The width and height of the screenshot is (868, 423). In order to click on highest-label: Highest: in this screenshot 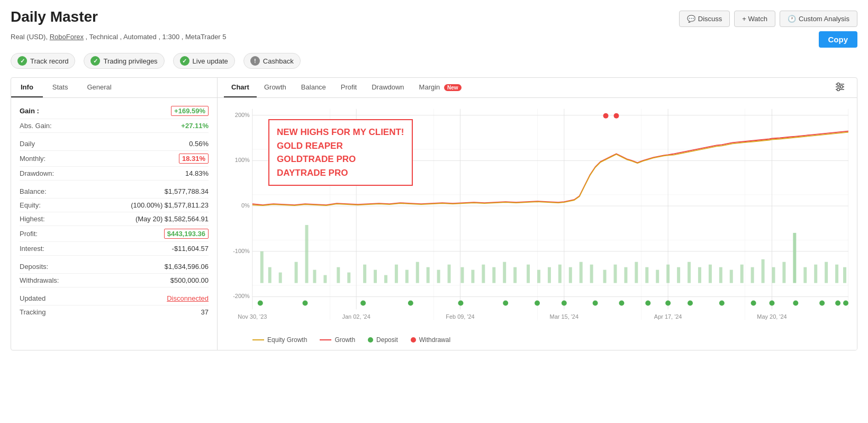, I will do `click(32, 219)`.